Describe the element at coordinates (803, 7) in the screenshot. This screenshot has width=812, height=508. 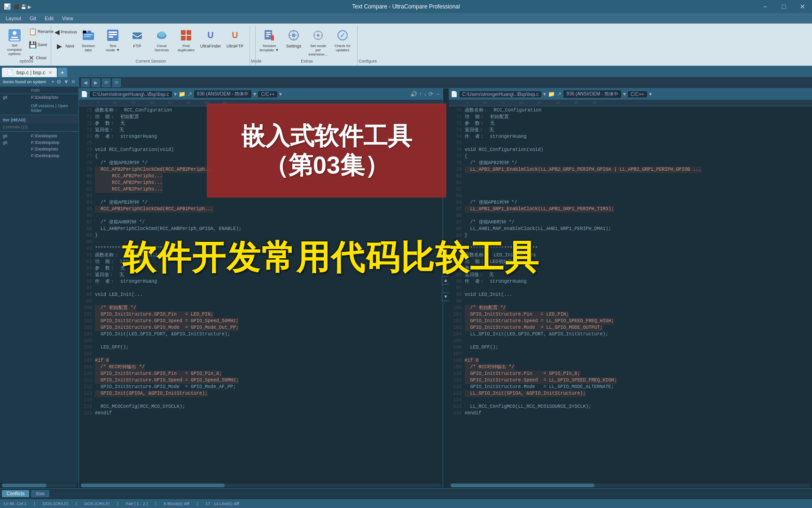
I see `close-button: ✕` at that location.